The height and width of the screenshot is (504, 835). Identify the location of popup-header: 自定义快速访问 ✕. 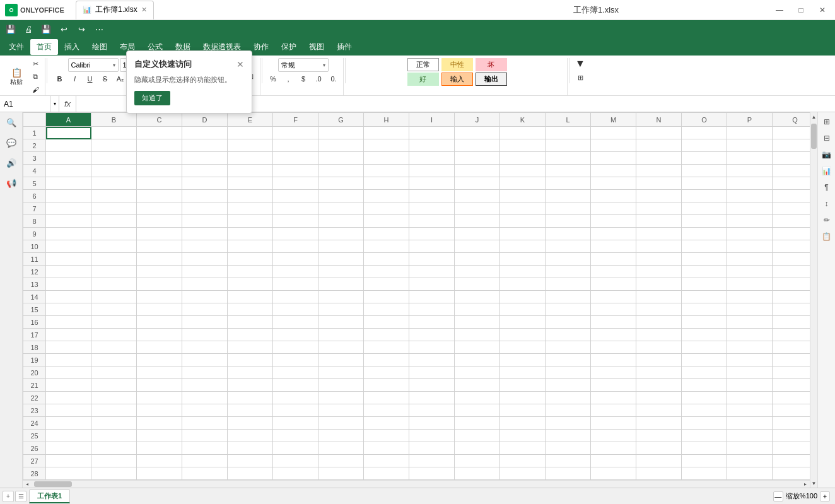
(189, 64).